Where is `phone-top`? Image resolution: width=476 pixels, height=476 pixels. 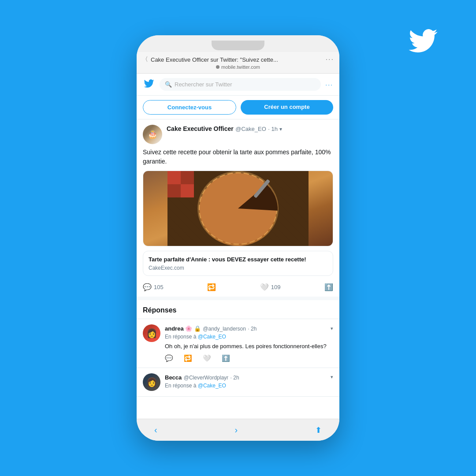
phone-top is located at coordinates (238, 44).